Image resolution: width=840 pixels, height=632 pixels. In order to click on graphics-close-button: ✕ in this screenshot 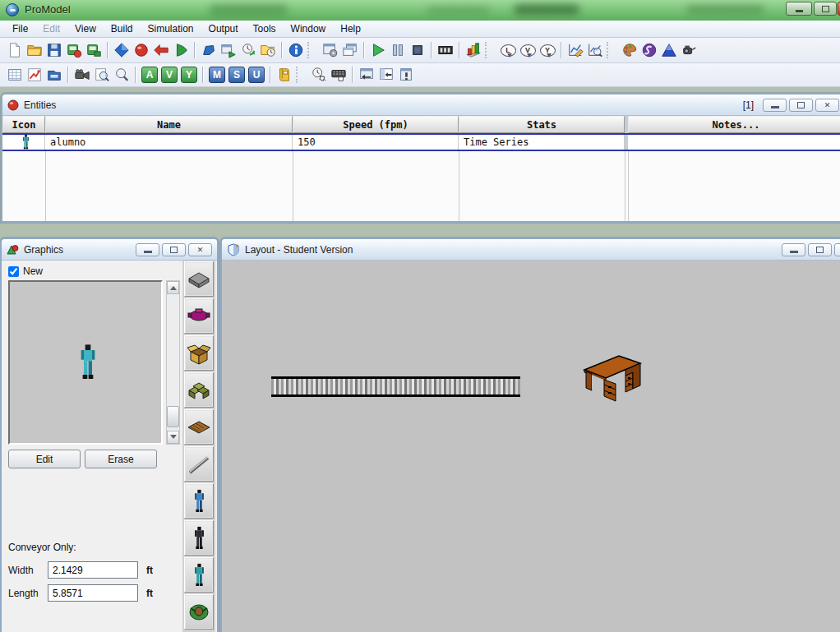, I will do `click(201, 250)`.